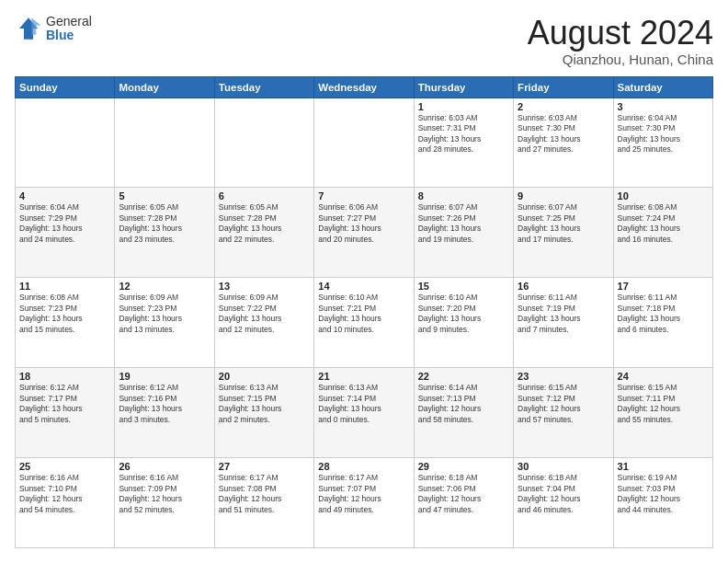 The height and width of the screenshot is (563, 728). I want to click on cell-2-5: 16Sunrise: 6:11 AM Sunset: 7:19 PM Dayli…, so click(563, 323).